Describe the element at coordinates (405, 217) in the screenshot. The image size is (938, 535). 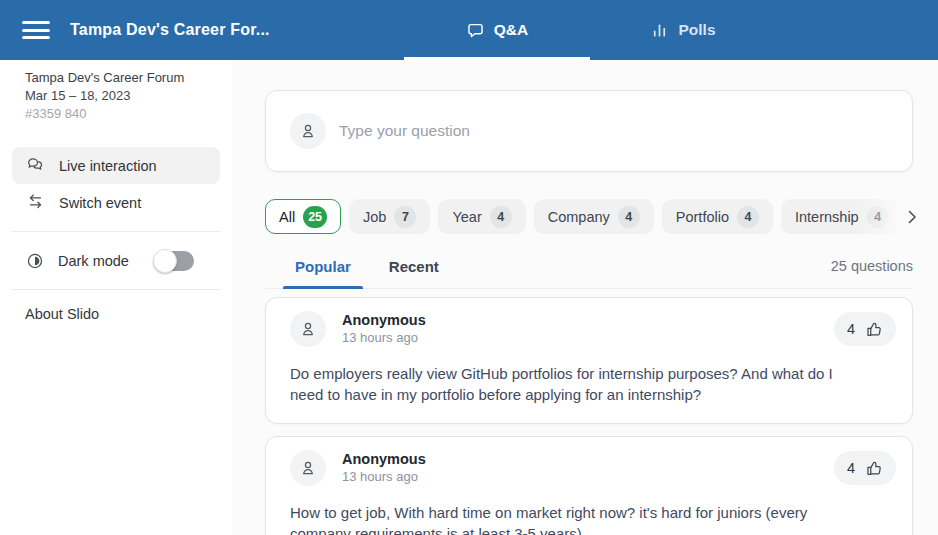
I see `filter-chip-count-badge: 7` at that location.